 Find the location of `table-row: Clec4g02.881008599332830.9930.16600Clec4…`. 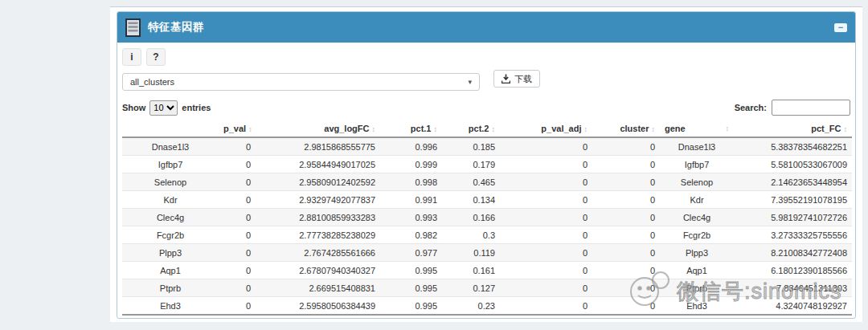

table-row: Clec4g02.881008599332830.9930.16600Clec4… is located at coordinates (487, 218).